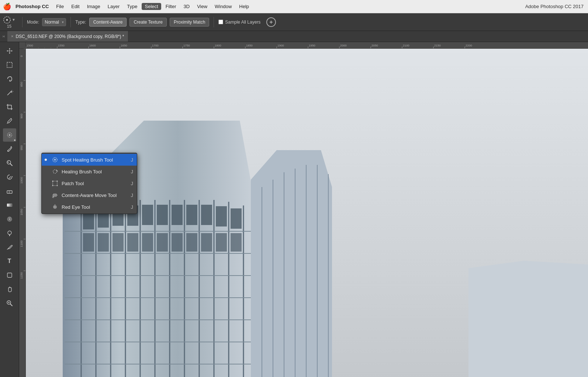 Image resolution: width=588 pixels, height=377 pixels. What do you see at coordinates (148, 22) in the screenshot?
I see `type-btn-create-texture: Create Texture` at bounding box center [148, 22].